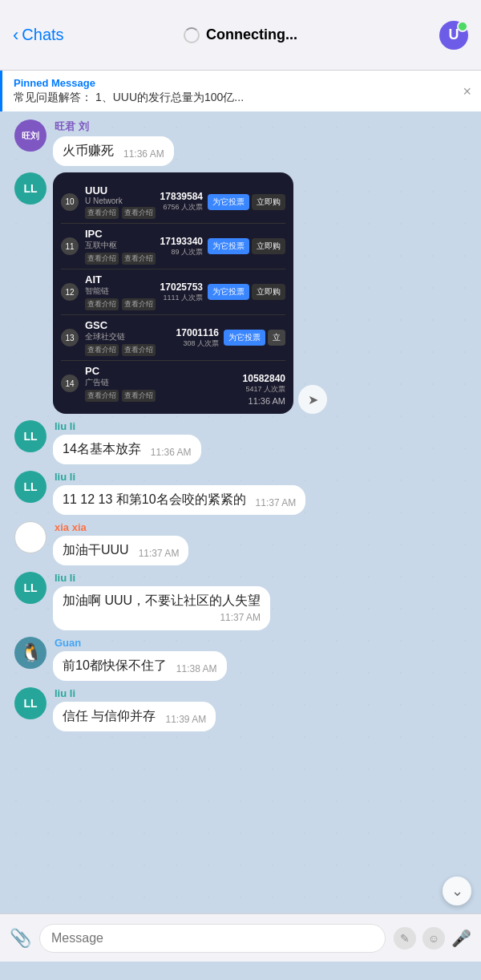 The image size is (481, 980). What do you see at coordinates (162, 600) in the screenshot?
I see `message-text: 加油啊 UUU，不要让社区的人失望` at bounding box center [162, 600].